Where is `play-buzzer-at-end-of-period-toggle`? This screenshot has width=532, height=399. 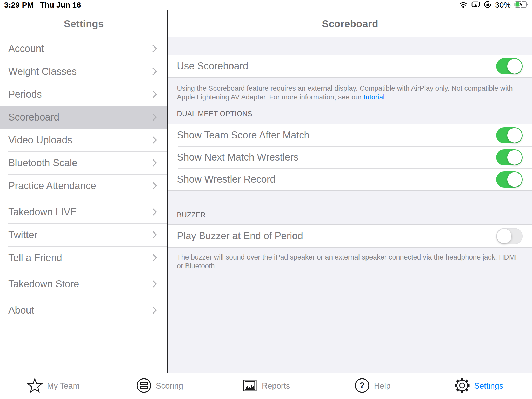 play-buzzer-at-end-of-period-toggle is located at coordinates (509, 236).